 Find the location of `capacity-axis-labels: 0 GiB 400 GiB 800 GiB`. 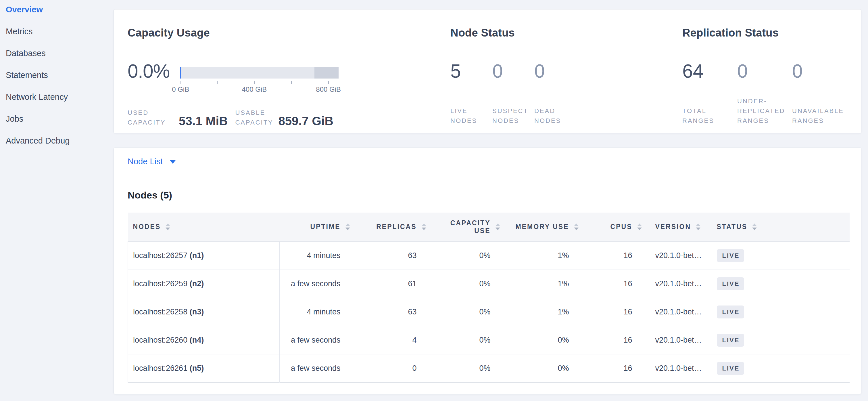

capacity-axis-labels: 0 GiB 400 GiB 800 GiB is located at coordinates (259, 90).